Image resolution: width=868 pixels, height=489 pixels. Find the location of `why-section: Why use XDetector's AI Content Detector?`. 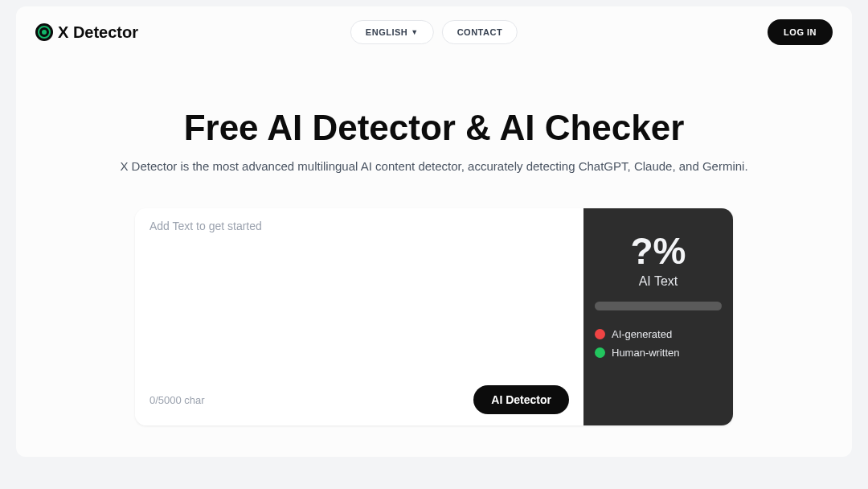

why-section: Why use XDetector's AI Content Detector? is located at coordinates (434, 473).